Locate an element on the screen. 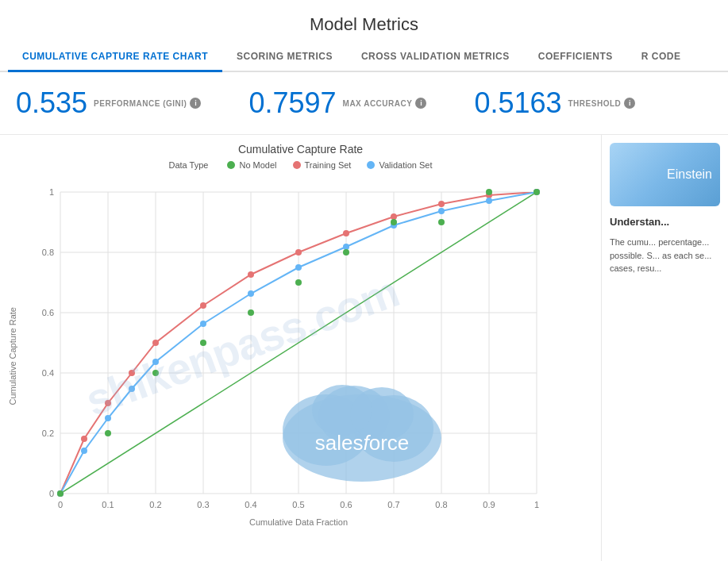 Image resolution: width=728 pixels, height=561 pixels. training-label: Training Set is located at coordinates (329, 165).